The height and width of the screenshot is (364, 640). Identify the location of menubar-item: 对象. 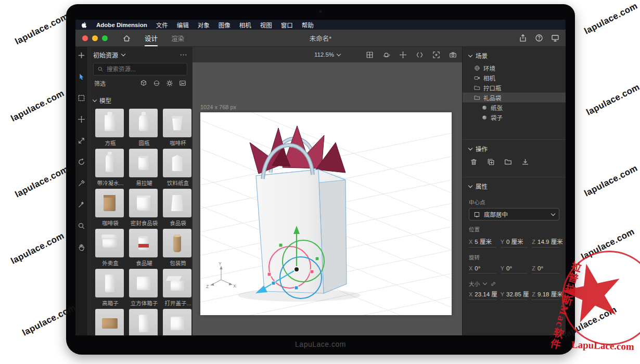
(204, 25).